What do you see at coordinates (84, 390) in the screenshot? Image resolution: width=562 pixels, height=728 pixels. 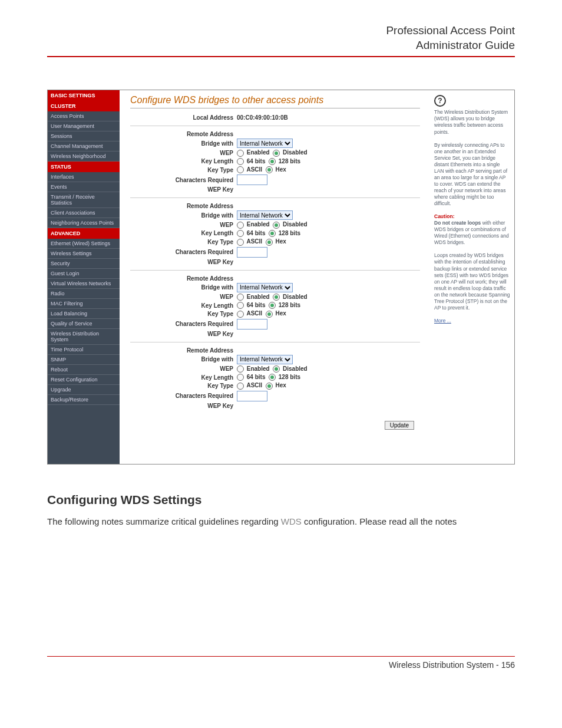 I see `nav-item: Upgrade` at bounding box center [84, 390].